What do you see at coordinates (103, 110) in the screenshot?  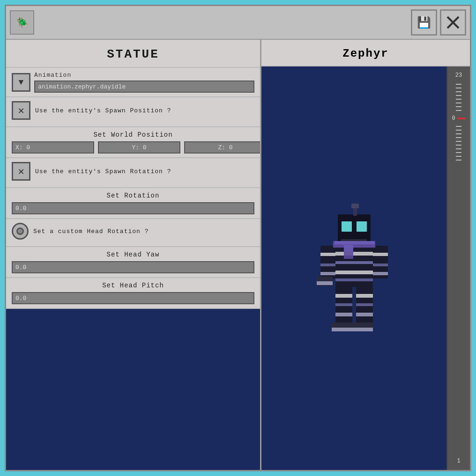 I see `spawn-position-label: Use the entity's Spawn Position ?` at bounding box center [103, 110].